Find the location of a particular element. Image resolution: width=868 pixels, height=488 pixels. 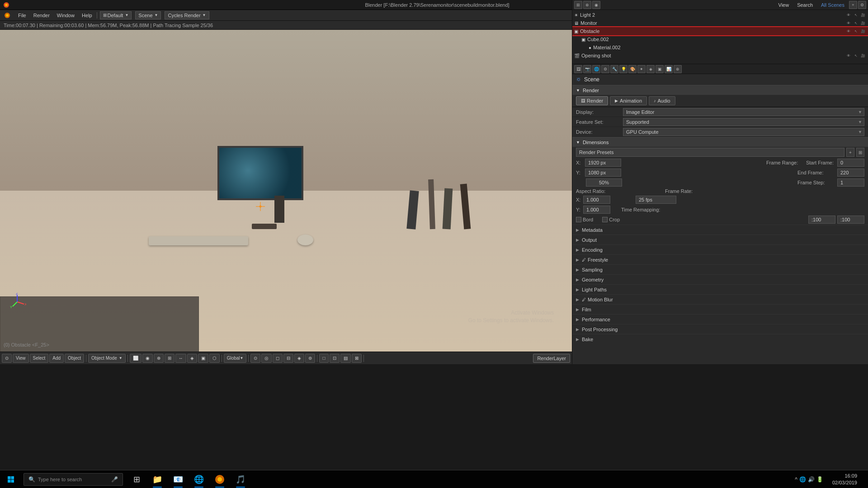

viewport-icon-9: ◎ is located at coordinates (267, 358).